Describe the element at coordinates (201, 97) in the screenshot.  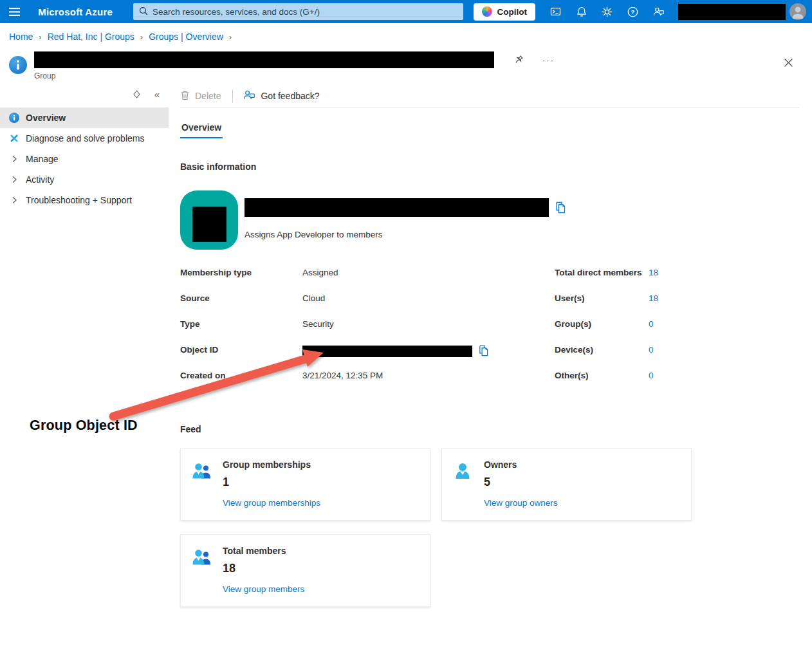
I see `delete-button: Delete` at that location.